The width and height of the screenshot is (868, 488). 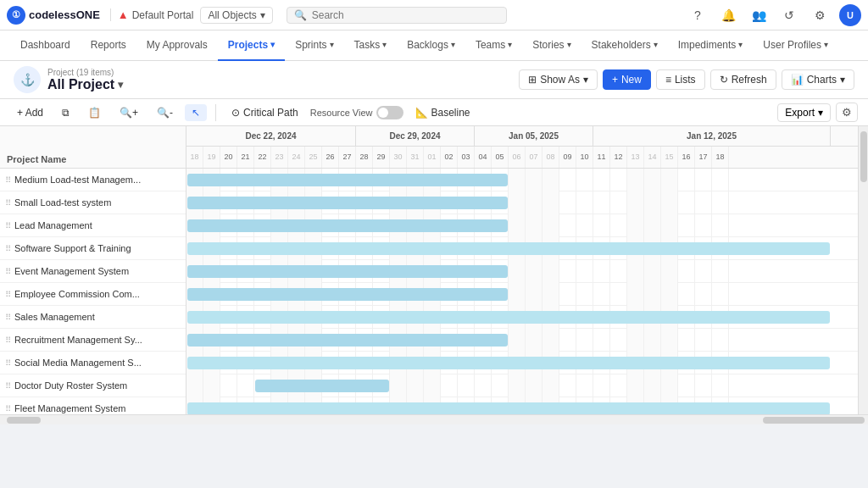 What do you see at coordinates (625, 46) in the screenshot?
I see `nav-stakeholders: Stakeholders▾` at bounding box center [625, 46].